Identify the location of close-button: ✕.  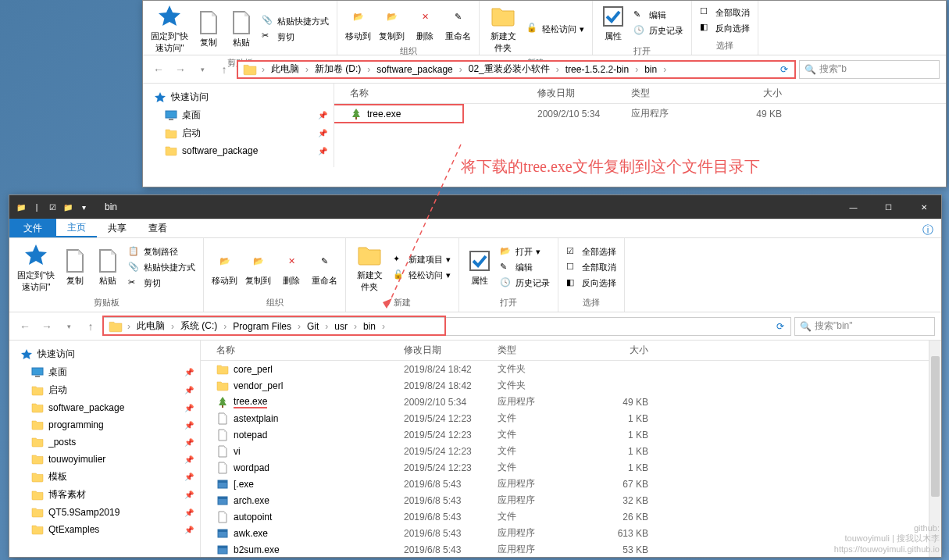
(923, 207).